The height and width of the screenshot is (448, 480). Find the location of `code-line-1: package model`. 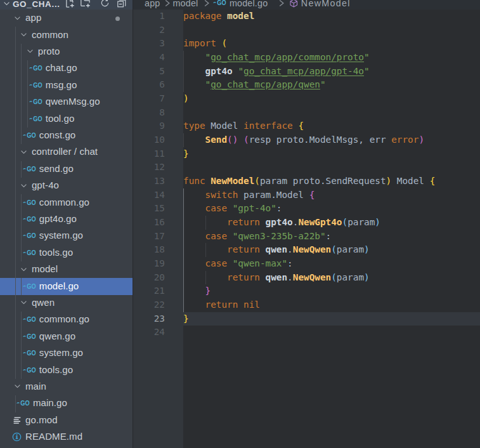

code-line-1: package model is located at coordinates (219, 16).